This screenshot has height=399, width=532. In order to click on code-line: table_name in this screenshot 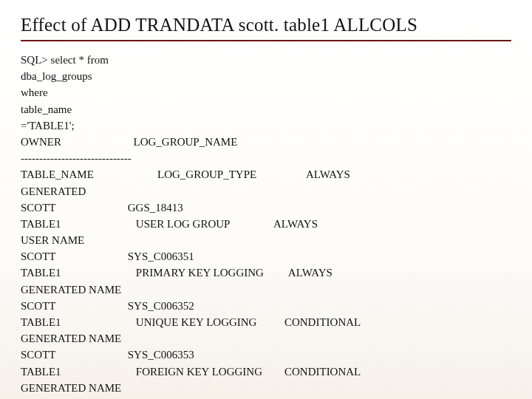, I will do `click(266, 109)`.